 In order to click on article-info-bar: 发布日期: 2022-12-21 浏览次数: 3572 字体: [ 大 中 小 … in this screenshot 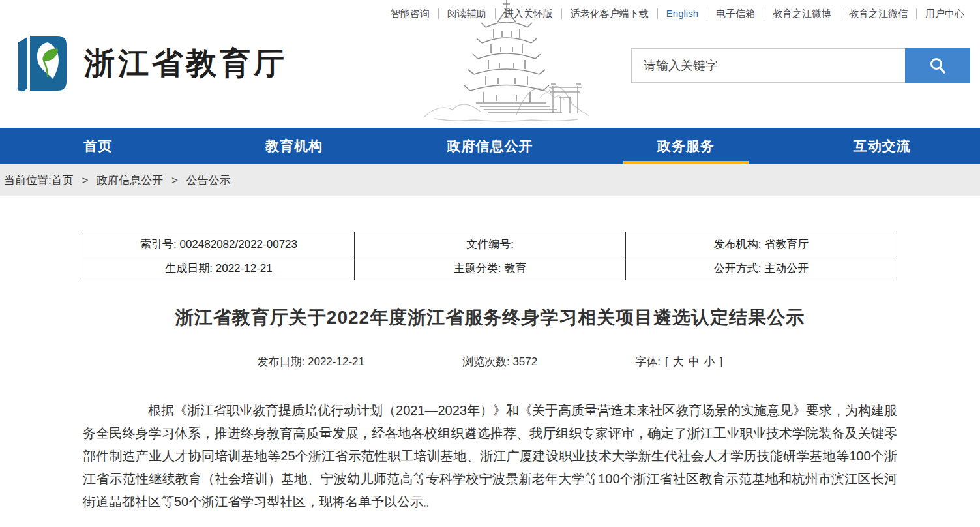, I will do `click(490, 361)`.